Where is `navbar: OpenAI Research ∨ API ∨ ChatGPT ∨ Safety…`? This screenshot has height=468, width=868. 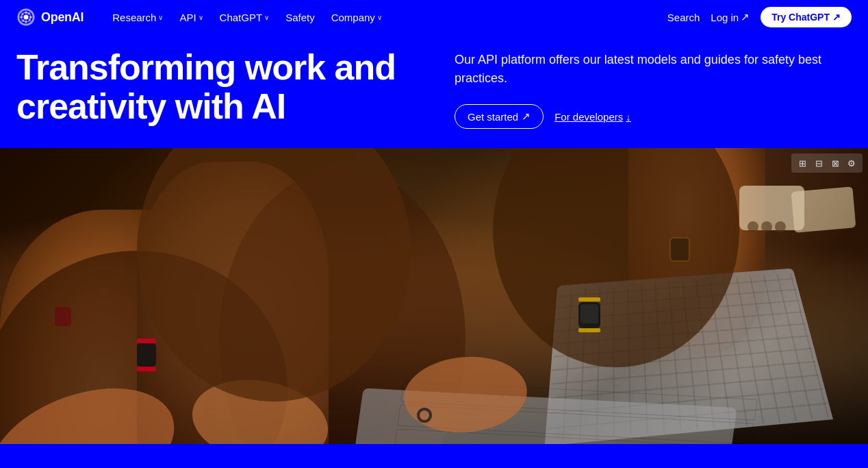 navbar: OpenAI Research ∨ API ∨ ChatGPT ∨ Safety… is located at coordinates (434, 17).